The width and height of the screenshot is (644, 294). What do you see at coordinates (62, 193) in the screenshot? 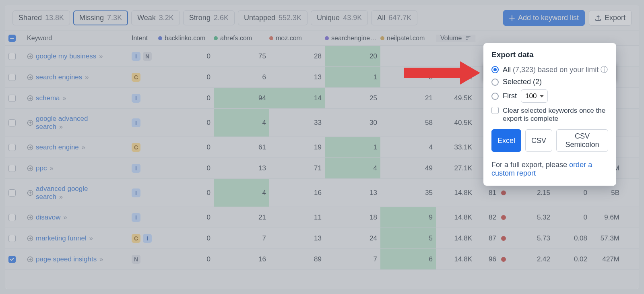
I see `keyword-link: advanced googlesearch »` at bounding box center [62, 193].